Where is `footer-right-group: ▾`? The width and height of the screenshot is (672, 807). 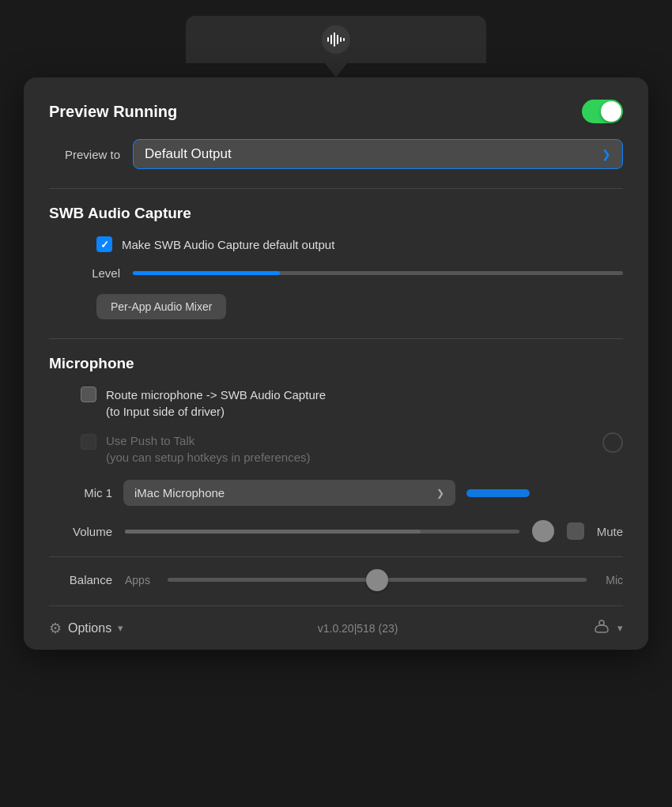 footer-right-group: ▾ is located at coordinates (607, 628).